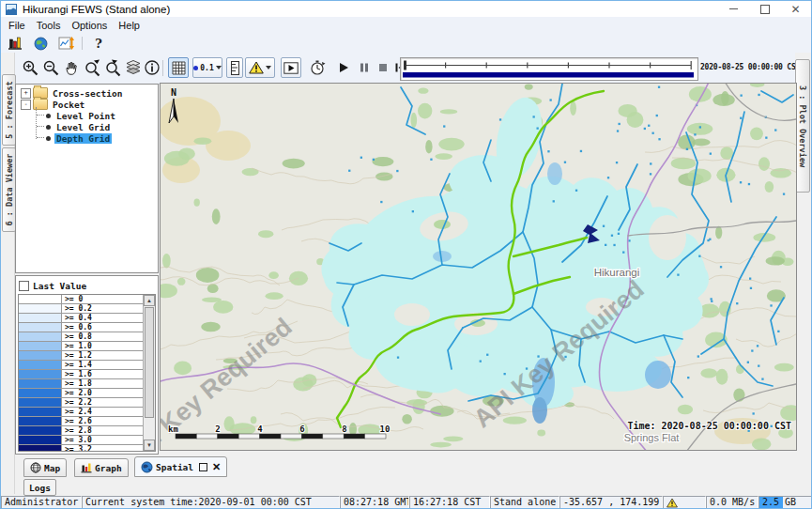 The image size is (812, 509). I want to click on right-tab-strip: 3 : Plot Overview, so click(804, 254).